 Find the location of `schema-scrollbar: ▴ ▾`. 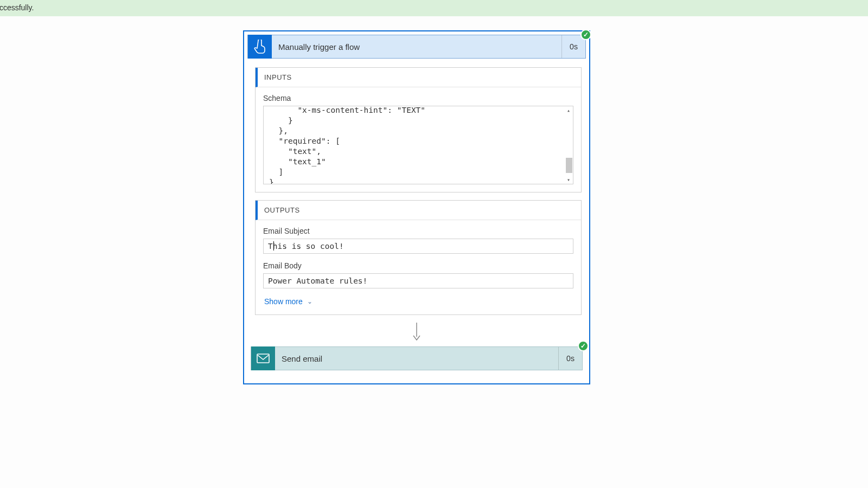

schema-scrollbar: ▴ ▾ is located at coordinates (569, 145).